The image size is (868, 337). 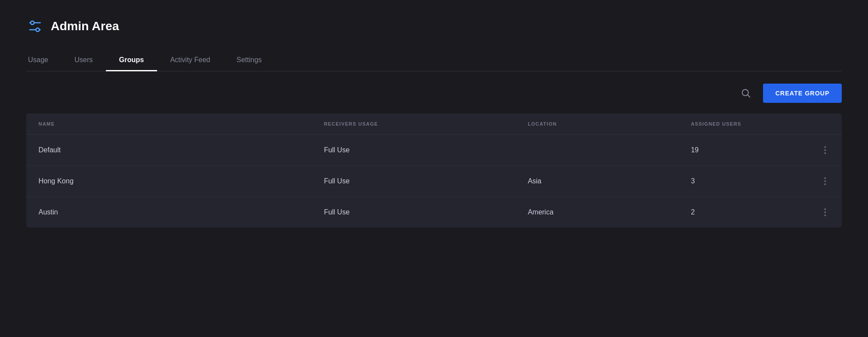 I want to click on column-header-receivers: RECEIVERS USAGE, so click(x=413, y=124).